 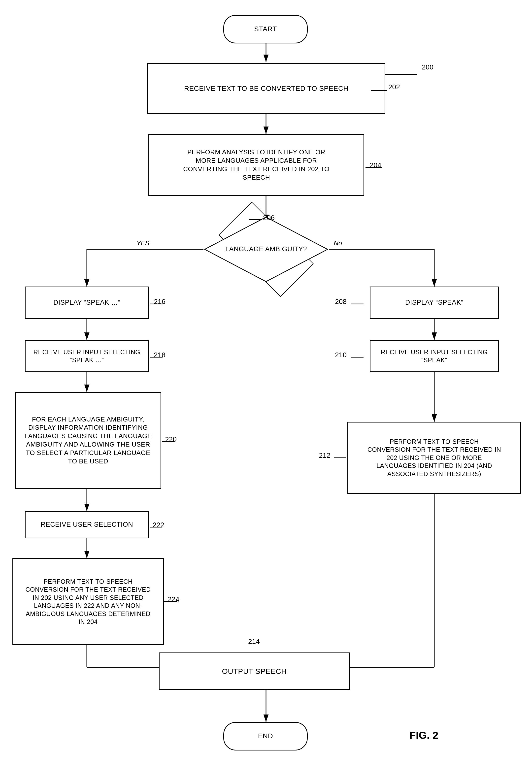 What do you see at coordinates (374, 167) in the screenshot?
I see `ref-204-line` at bounding box center [374, 167].